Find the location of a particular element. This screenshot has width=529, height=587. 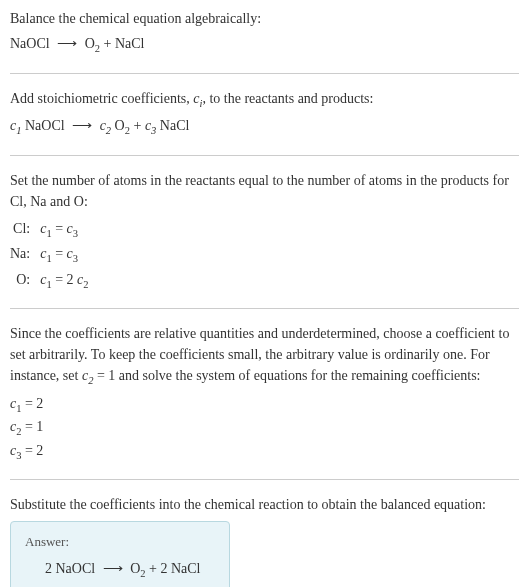

coeff-line: c1 = 2 is located at coordinates (264, 405).